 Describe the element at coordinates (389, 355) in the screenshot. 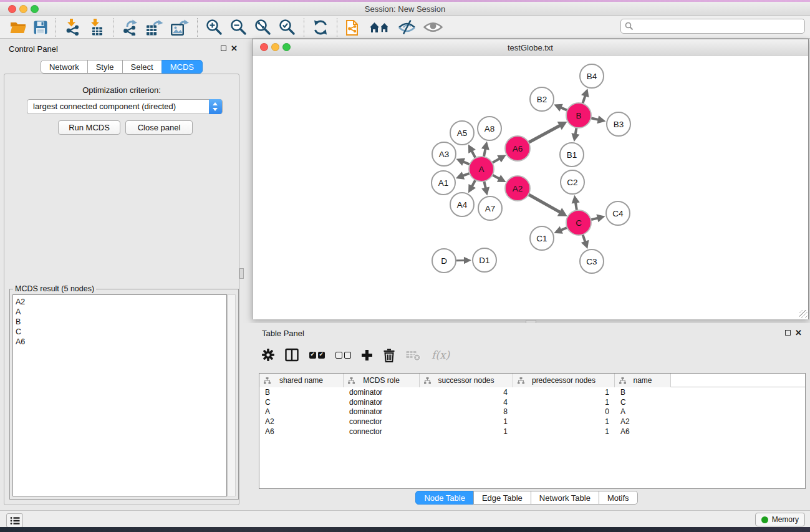

I see `delete-columns-button` at that location.